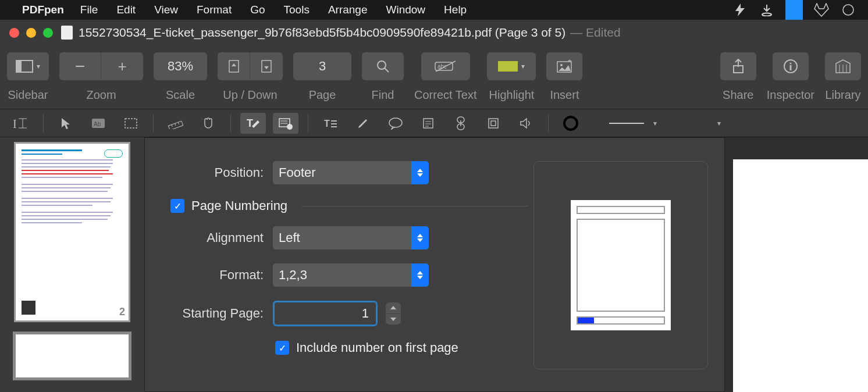 This screenshot has width=868, height=392. I want to click on preview-page, so click(621, 265).